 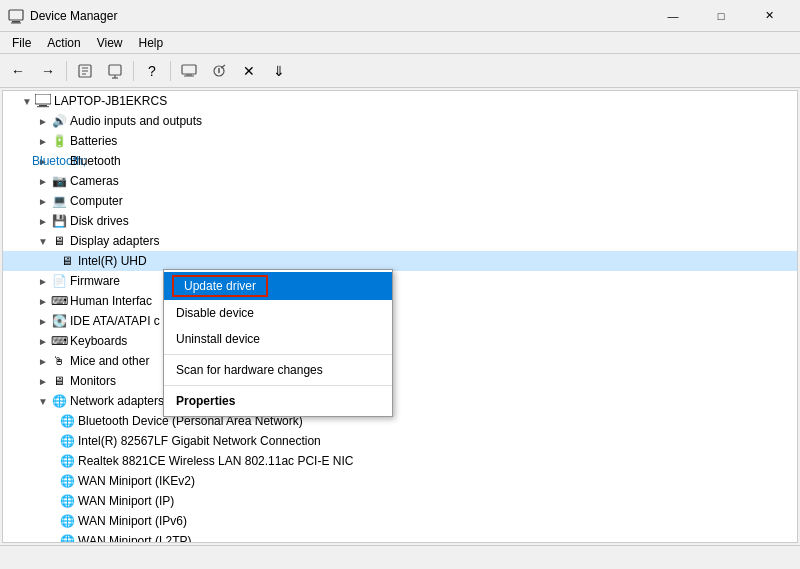 I want to click on expand-computer: ►, so click(x=43, y=201).